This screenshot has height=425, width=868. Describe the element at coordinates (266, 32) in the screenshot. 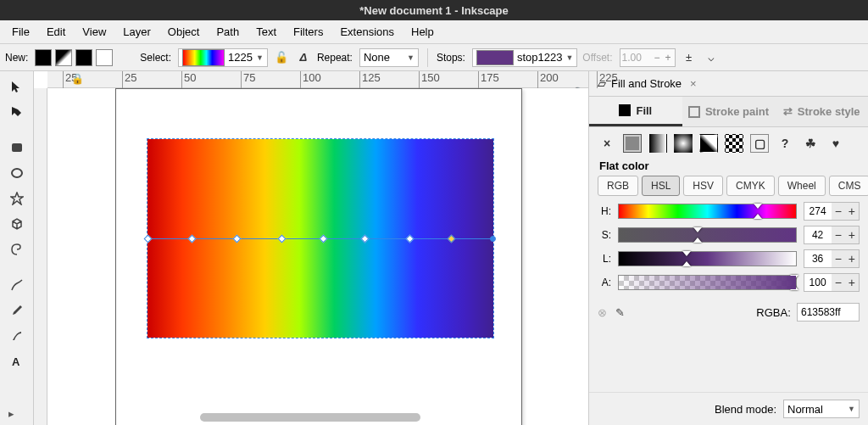

I see `menu-text: Text` at that location.